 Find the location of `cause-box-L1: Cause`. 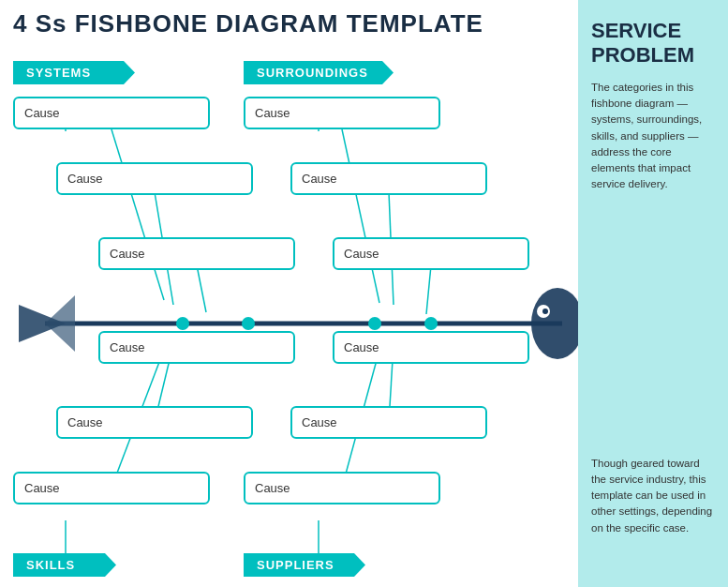

cause-box-L1: Cause is located at coordinates (111, 113).